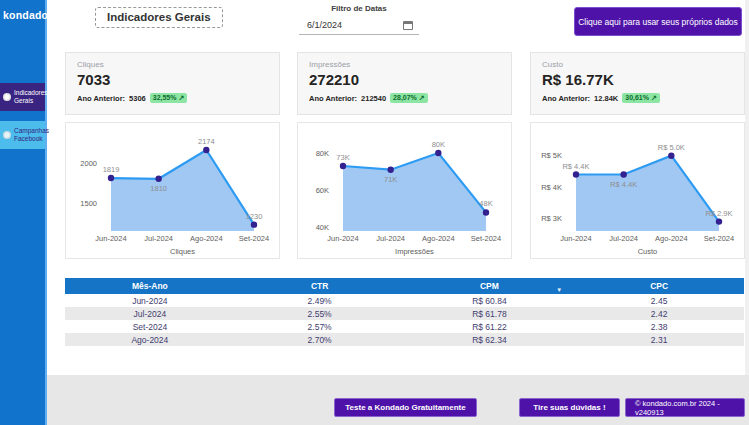  Describe the element at coordinates (638, 78) in the screenshot. I see `kpi-value: R$ 16.77K` at that location.